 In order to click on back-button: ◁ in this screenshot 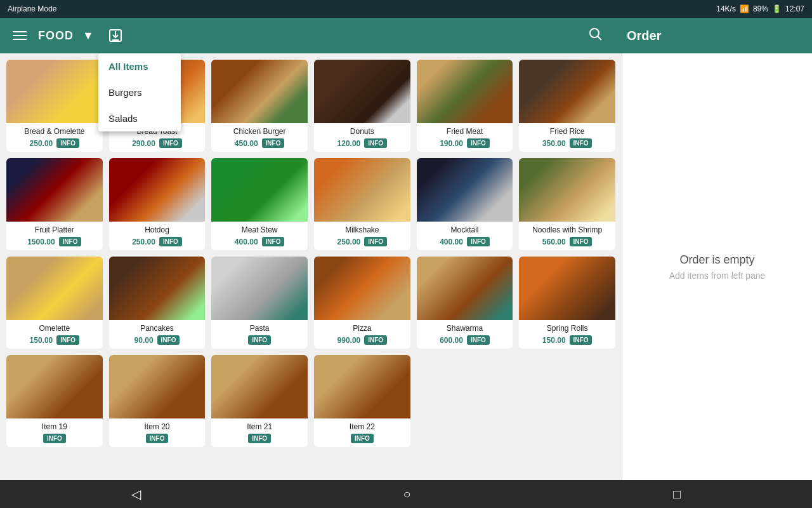, I will do `click(136, 494)`.